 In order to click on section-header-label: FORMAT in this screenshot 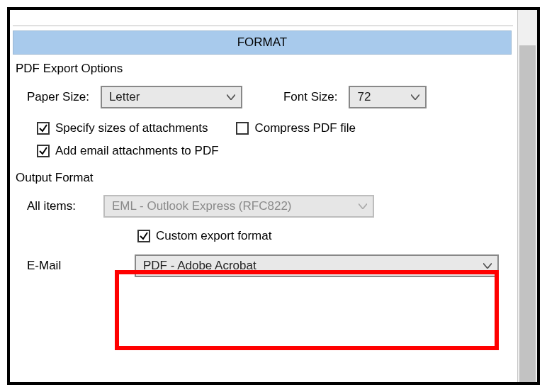, I will do `click(262, 43)`.